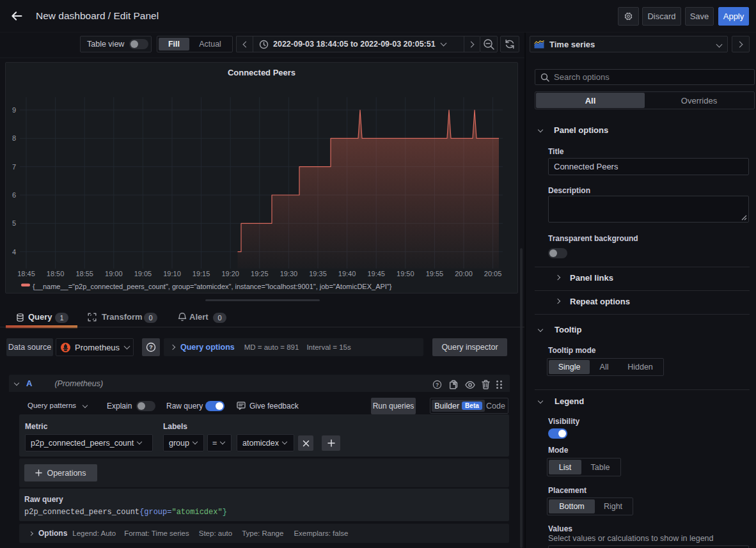 This screenshot has width=756, height=548. I want to click on svg-text: 20:05, so click(493, 274).